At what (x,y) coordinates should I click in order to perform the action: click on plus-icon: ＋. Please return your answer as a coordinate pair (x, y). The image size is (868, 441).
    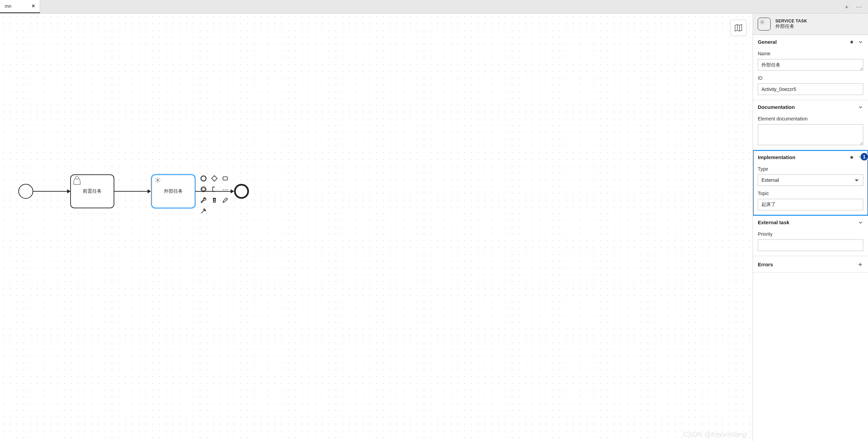
    Looking at the image, I should click on (860, 264).